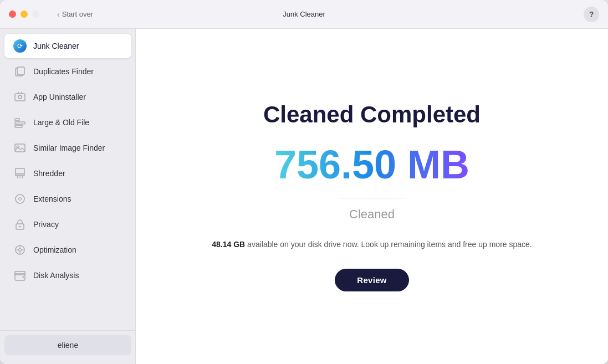 Image resolution: width=608 pixels, height=364 pixels. What do you see at coordinates (68, 345) in the screenshot?
I see `sidebar-footer: eliene` at bounding box center [68, 345].